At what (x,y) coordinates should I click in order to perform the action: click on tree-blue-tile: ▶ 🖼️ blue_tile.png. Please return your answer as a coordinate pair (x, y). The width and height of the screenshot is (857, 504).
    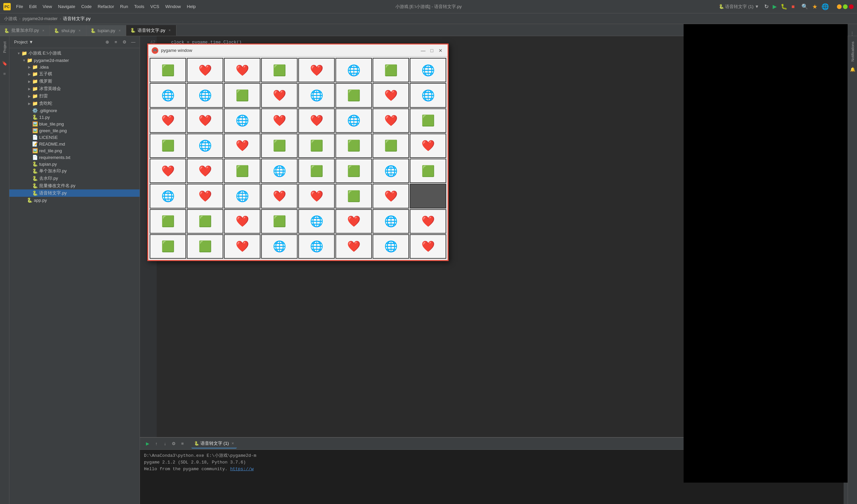
    Looking at the image, I should click on (74, 124).